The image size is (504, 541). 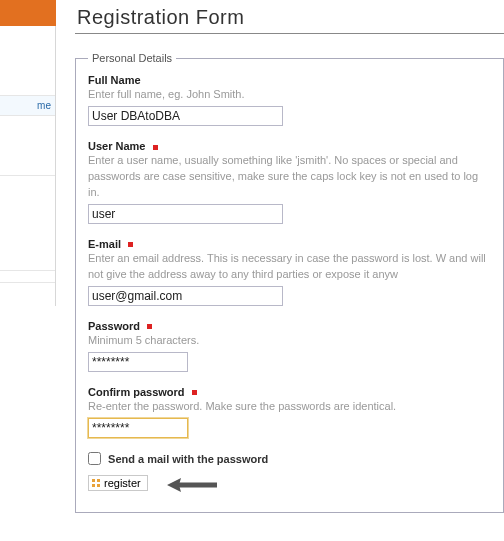 I want to click on sidebar-item-label: me, so click(x=44, y=106).